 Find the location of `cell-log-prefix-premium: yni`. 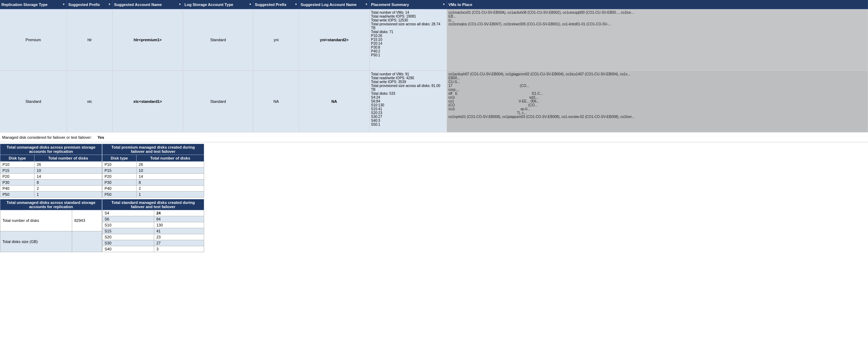

cell-log-prefix-premium: yni is located at coordinates (276, 40).